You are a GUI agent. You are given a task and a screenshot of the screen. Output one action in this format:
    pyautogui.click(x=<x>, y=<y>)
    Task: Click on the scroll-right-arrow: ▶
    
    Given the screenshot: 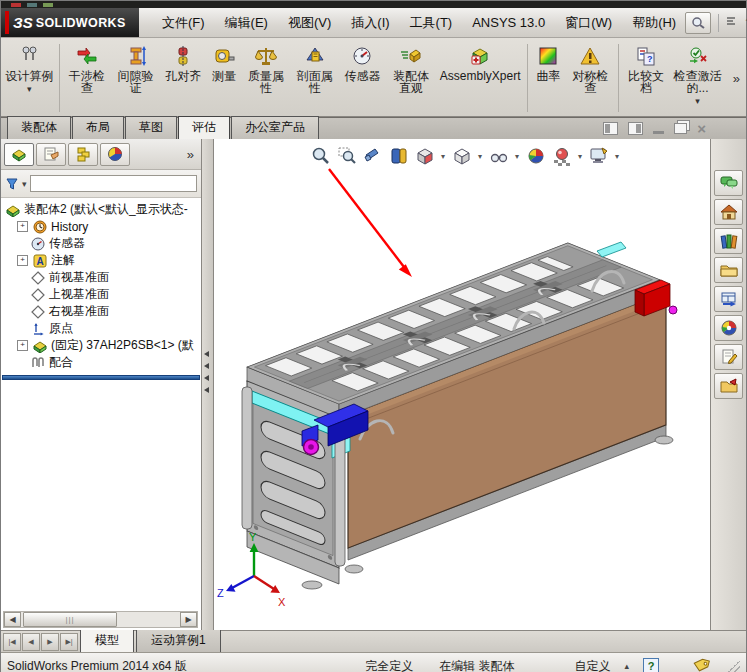 What is the action you would take?
    pyautogui.click(x=188, y=620)
    